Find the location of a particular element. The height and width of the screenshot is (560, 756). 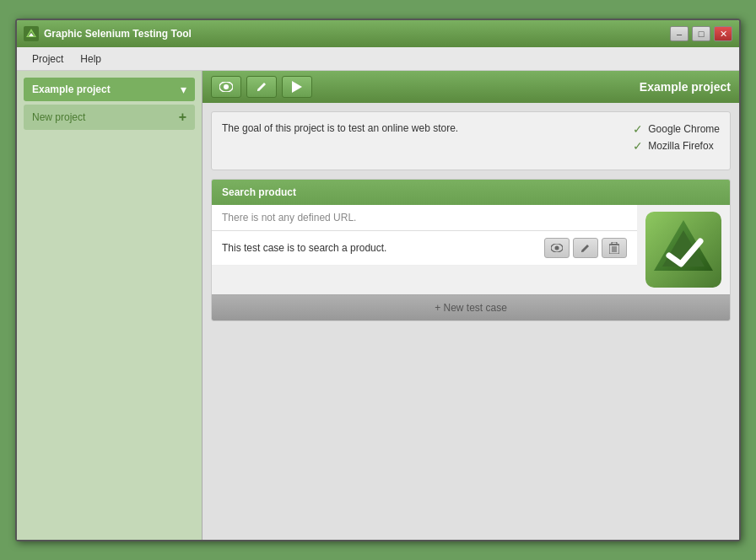

current-project-item: Example project ▾ is located at coordinates (110, 89).